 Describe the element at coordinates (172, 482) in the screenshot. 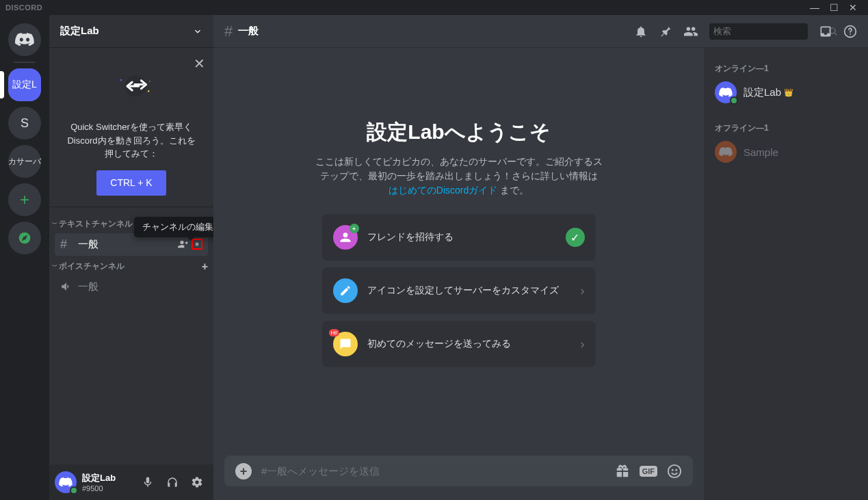

I see `deafen-button` at that location.